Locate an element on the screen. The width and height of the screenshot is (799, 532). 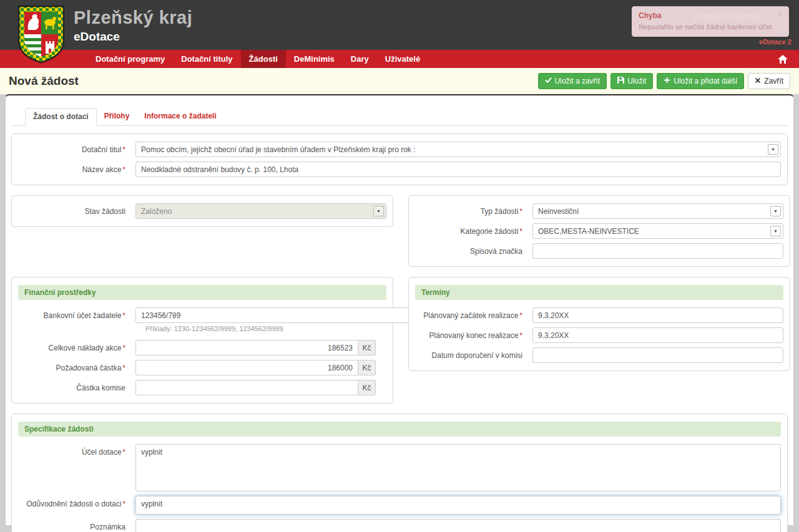
field-poznamka: Poznámka is located at coordinates (400, 525).